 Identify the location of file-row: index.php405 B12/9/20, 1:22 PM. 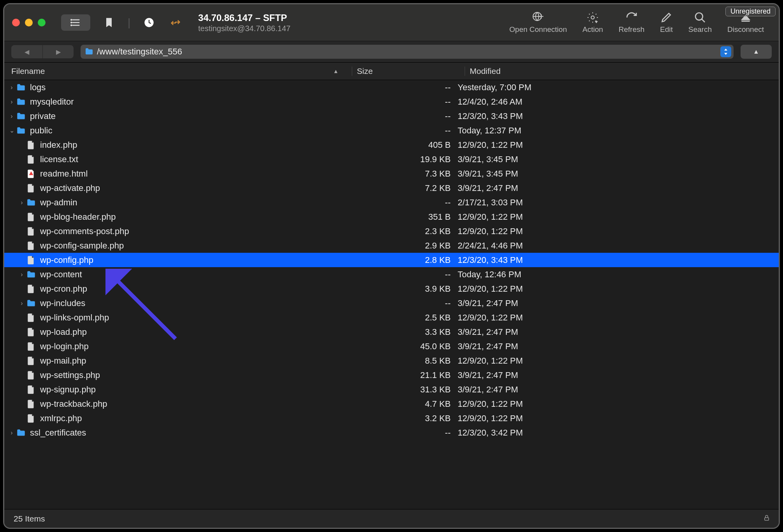
(392, 145).